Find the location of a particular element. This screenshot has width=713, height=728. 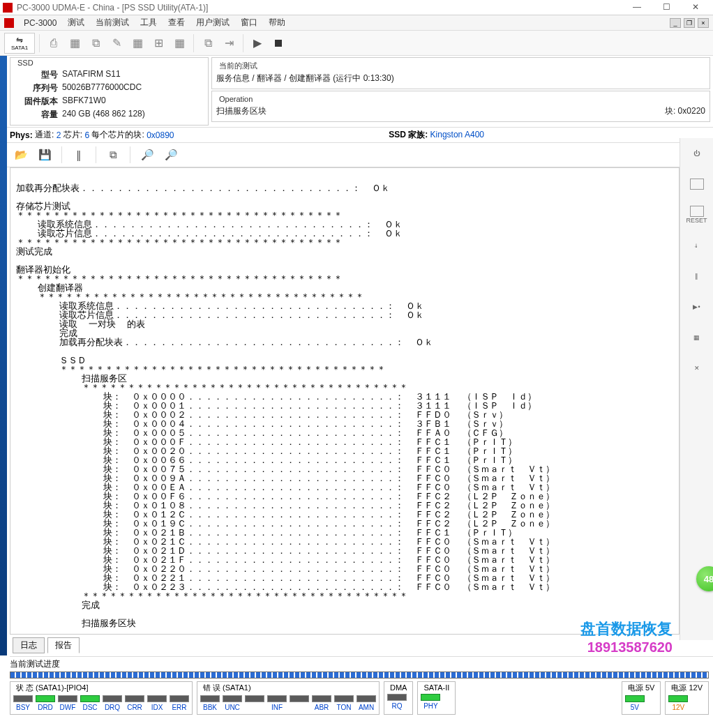

ssd-legend: SSD is located at coordinates (25, 63).